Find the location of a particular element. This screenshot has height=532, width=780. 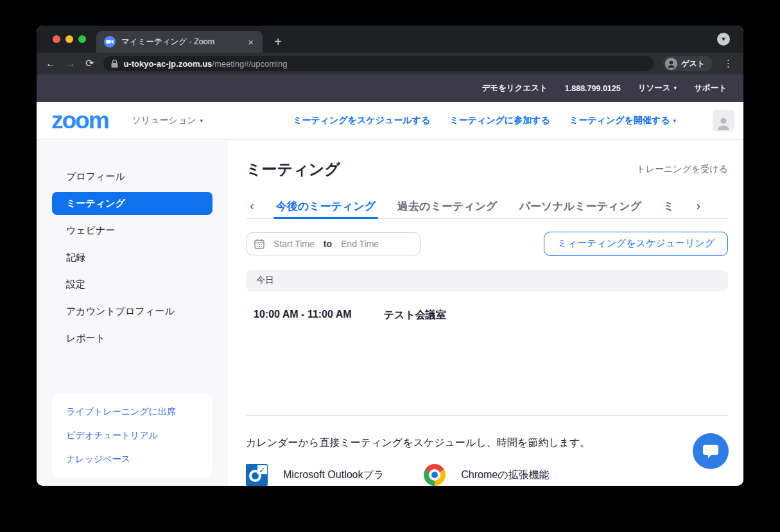

tab-previous-meetings: 過去のミーティング is located at coordinates (447, 207).